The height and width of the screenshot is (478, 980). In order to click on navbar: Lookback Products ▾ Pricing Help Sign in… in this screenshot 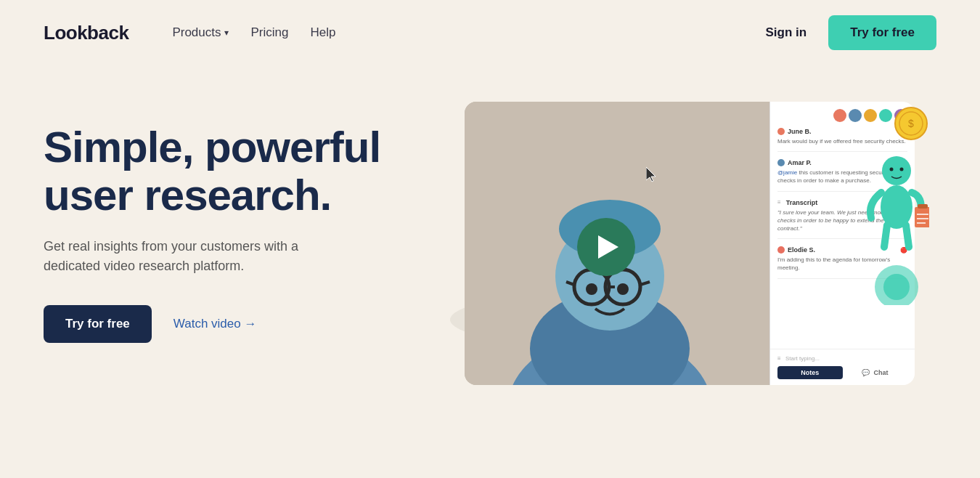, I will do `click(490, 33)`.